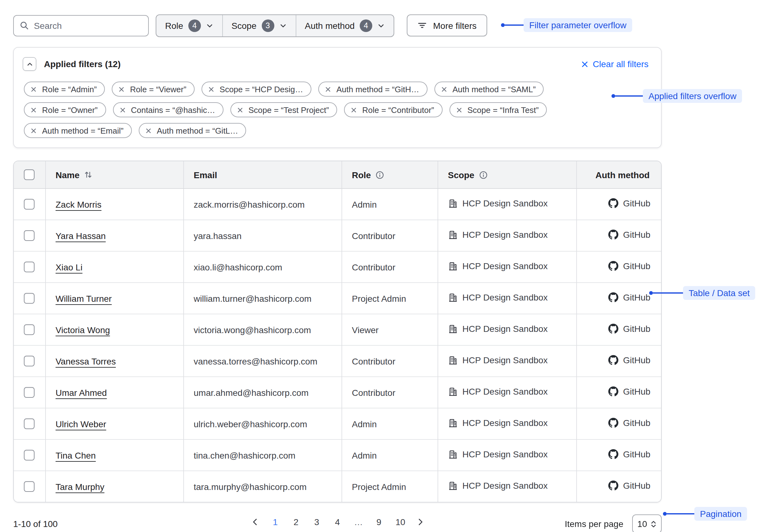 The width and height of the screenshot is (764, 532). I want to click on applied-filter-pill: Auth method = “SAML”, so click(489, 89).